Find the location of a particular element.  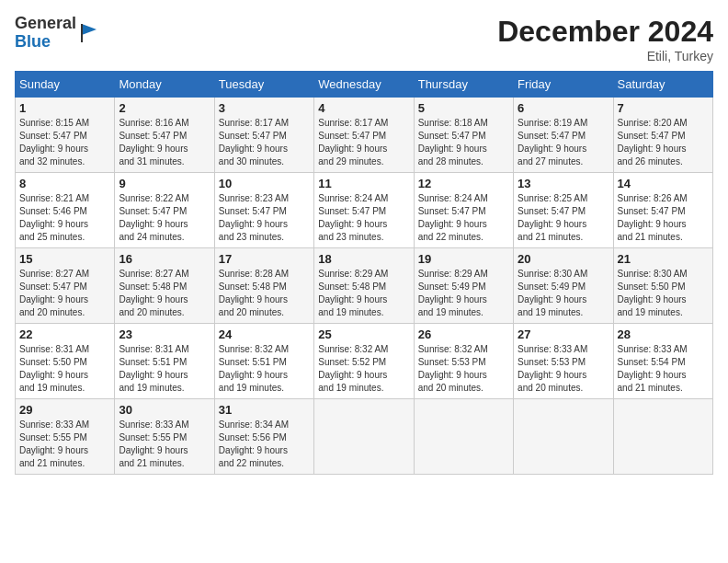

calendar-day-cell: 15Sunrise: 8:27 AMSunset: 5:47 PMDayligh… is located at coordinates (65, 286).